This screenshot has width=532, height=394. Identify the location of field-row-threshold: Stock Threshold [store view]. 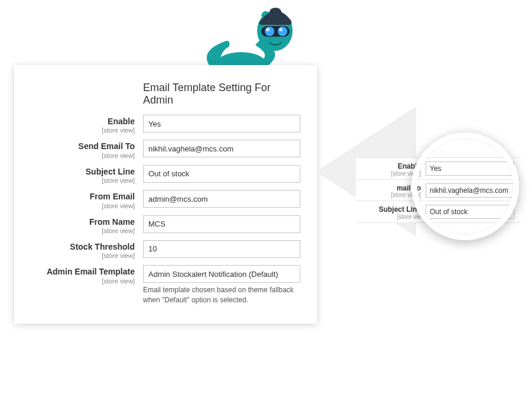
(160, 250).